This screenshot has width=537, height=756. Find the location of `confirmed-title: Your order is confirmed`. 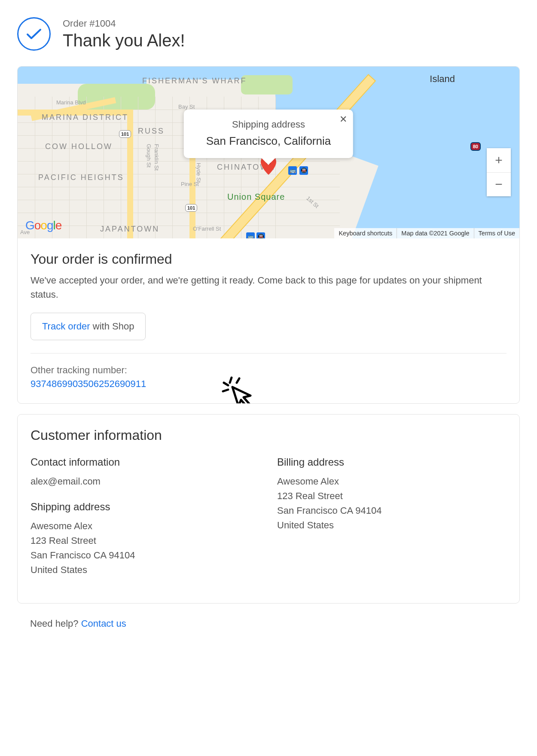

confirmed-title: Your order is confirmed is located at coordinates (268, 259).